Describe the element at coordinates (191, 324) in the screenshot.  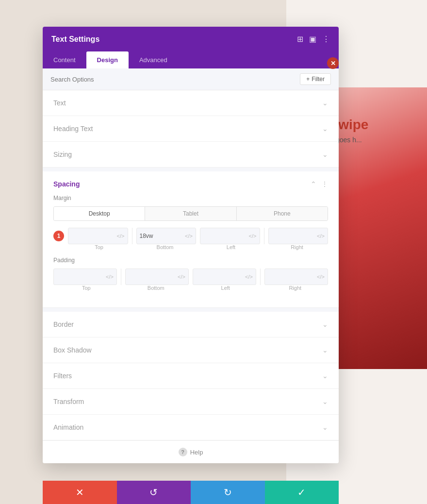
I see `section-row-border: Border ⌄` at that location.